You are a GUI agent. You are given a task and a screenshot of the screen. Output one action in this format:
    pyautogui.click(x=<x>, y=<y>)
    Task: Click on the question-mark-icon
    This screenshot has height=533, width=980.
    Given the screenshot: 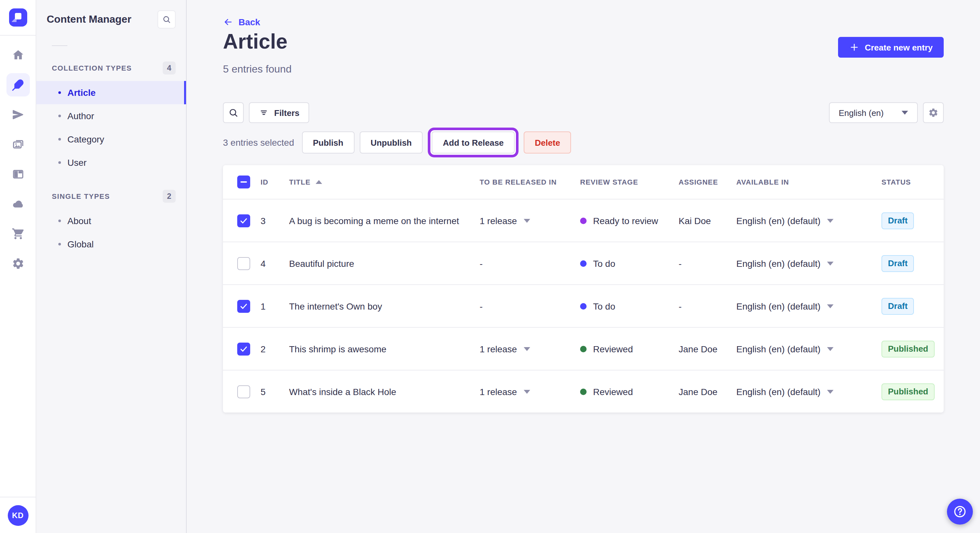 What is the action you would take?
    pyautogui.click(x=960, y=512)
    